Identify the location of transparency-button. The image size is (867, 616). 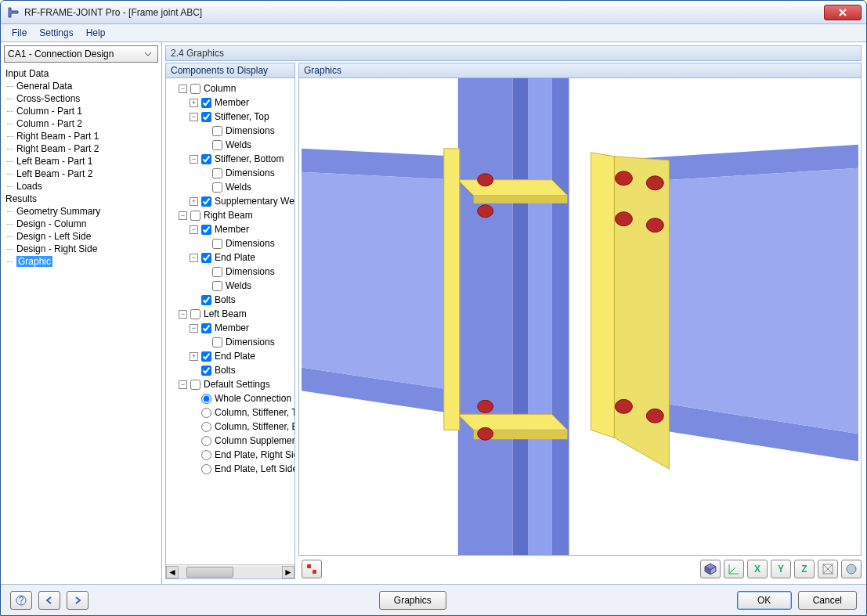
(851, 569).